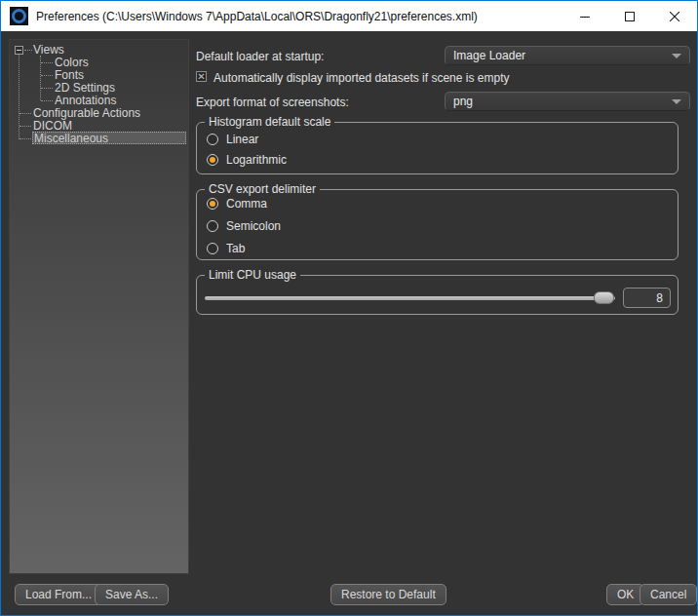 The width and height of the screenshot is (698, 616). I want to click on radio-semicolon: Semicolon, so click(244, 226).